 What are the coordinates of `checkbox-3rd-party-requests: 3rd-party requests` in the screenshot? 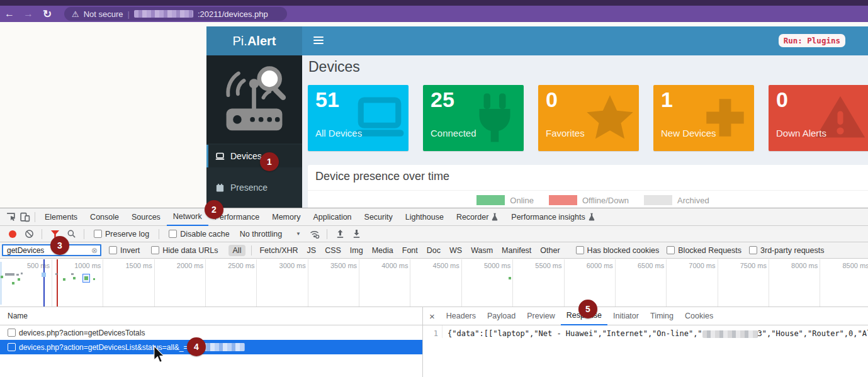 It's located at (787, 250).